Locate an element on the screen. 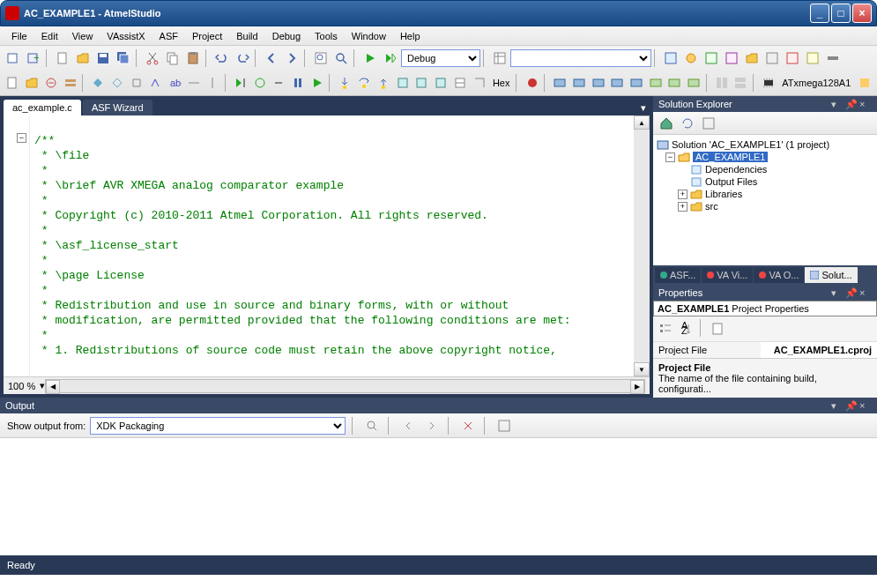  props-close-icon: × is located at coordinates (865, 293).